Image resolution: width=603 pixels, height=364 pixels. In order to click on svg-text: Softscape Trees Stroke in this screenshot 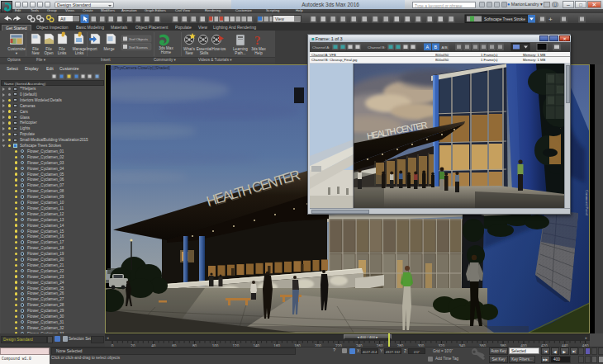, I will do `click(505, 20)`.